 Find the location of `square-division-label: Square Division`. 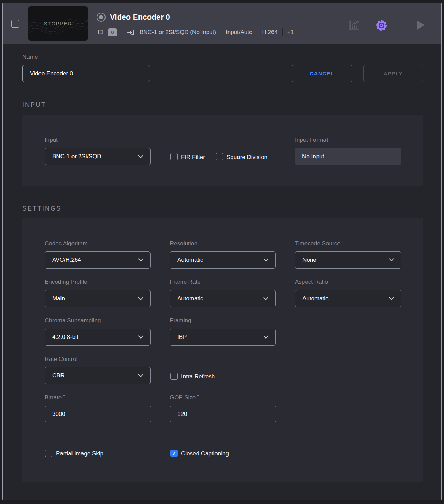

square-division-label: Square Division is located at coordinates (247, 157).